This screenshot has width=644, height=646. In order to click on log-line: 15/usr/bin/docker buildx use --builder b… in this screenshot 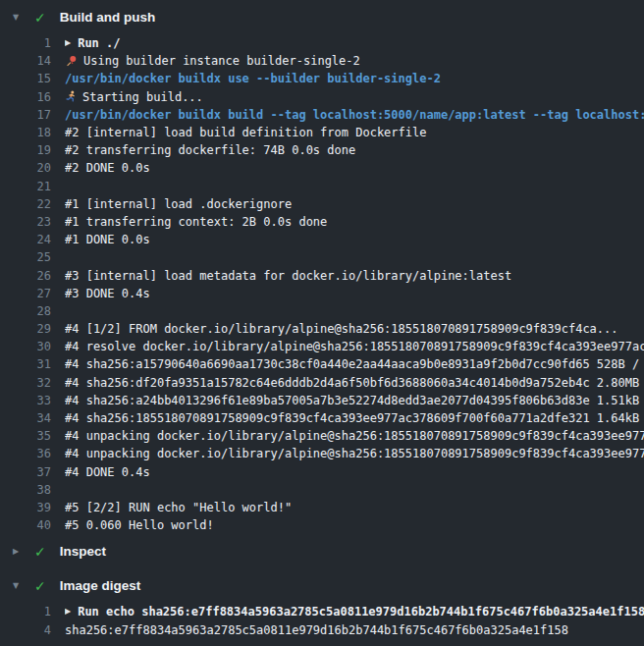, I will do `click(322, 79)`.